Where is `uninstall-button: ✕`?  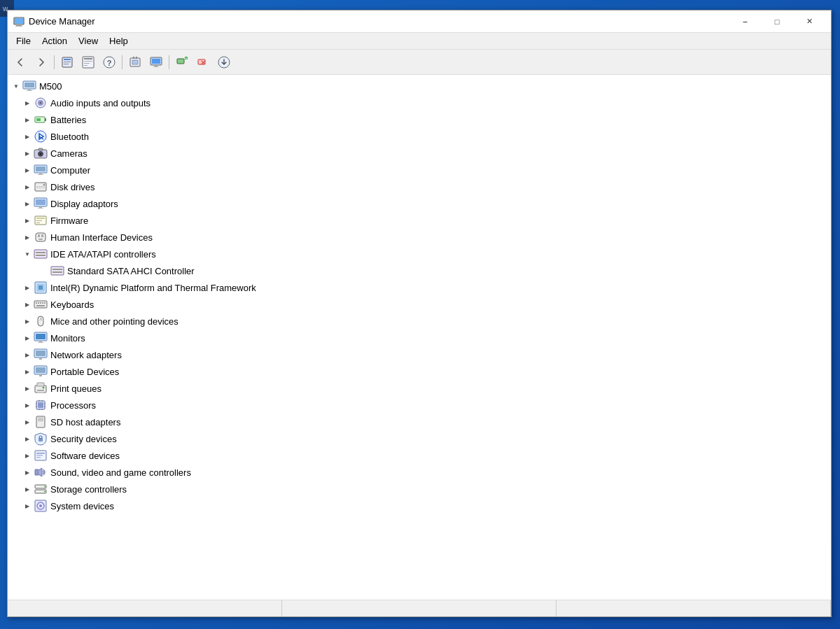
uninstall-button: ✕ is located at coordinates (203, 62).